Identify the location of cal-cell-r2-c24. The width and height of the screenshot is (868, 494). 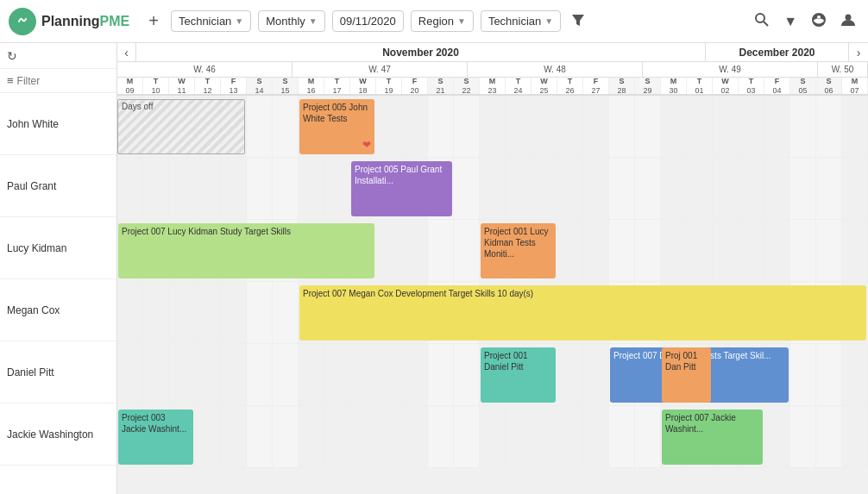
(752, 250).